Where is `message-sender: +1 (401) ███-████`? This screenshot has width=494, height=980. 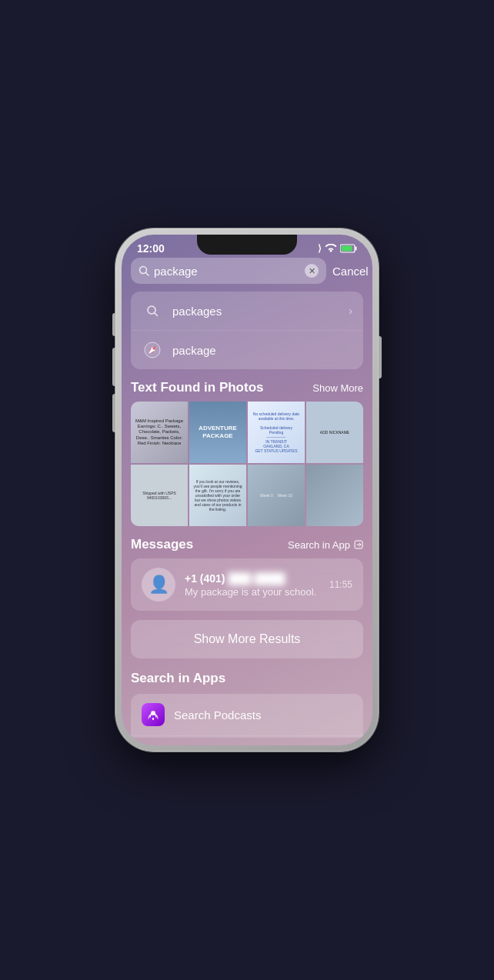 message-sender: +1 (401) ███-████ is located at coordinates (252, 578).